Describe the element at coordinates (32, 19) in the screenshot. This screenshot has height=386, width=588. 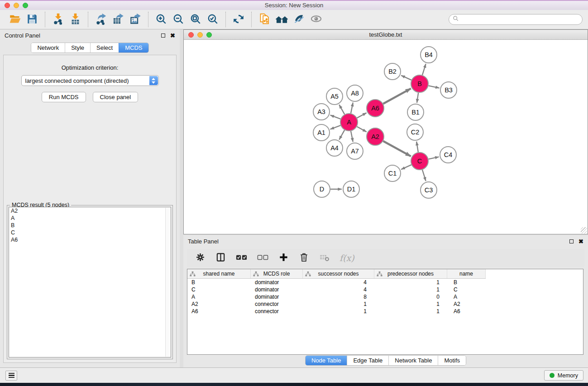
I see `save-session-button` at that location.